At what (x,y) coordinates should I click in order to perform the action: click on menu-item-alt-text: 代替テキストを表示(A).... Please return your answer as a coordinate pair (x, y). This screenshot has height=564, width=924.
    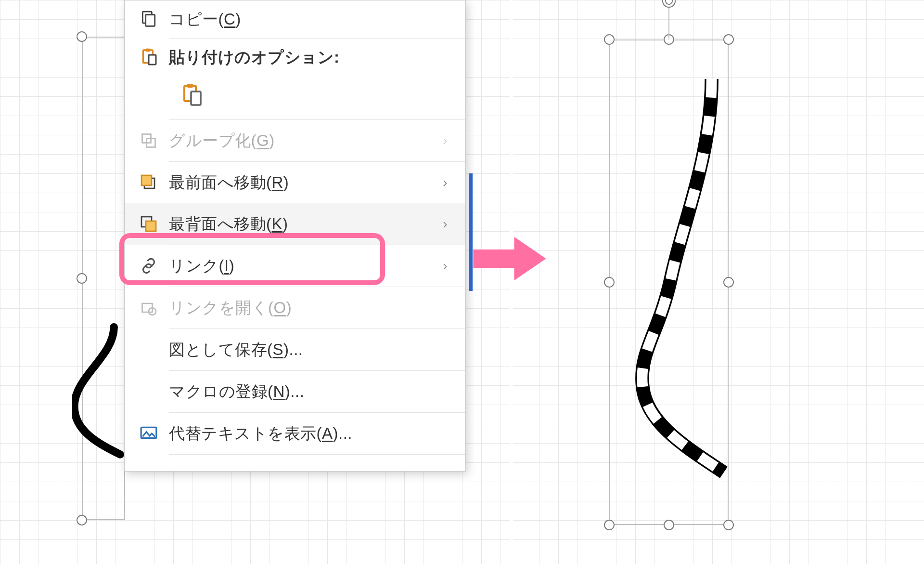
    Looking at the image, I should click on (295, 433).